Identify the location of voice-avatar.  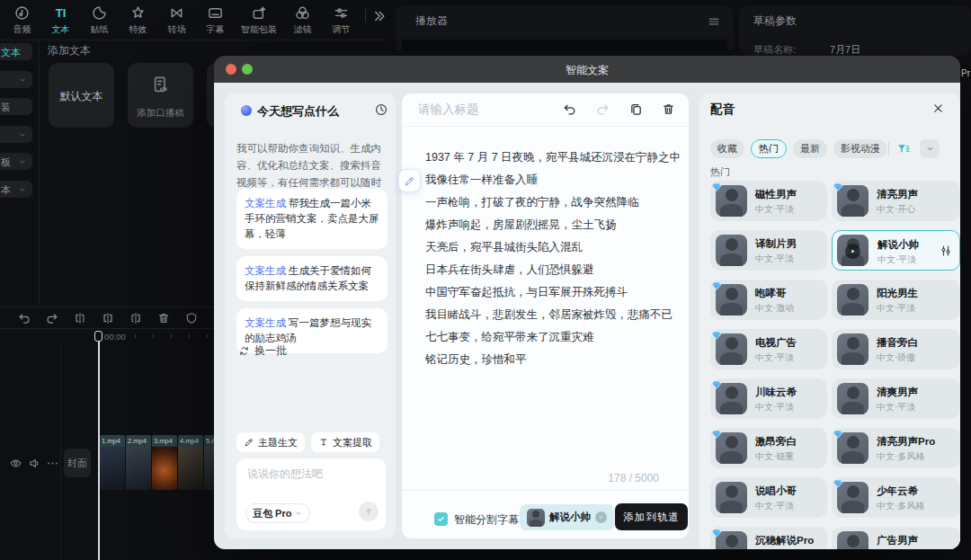
(732, 250).